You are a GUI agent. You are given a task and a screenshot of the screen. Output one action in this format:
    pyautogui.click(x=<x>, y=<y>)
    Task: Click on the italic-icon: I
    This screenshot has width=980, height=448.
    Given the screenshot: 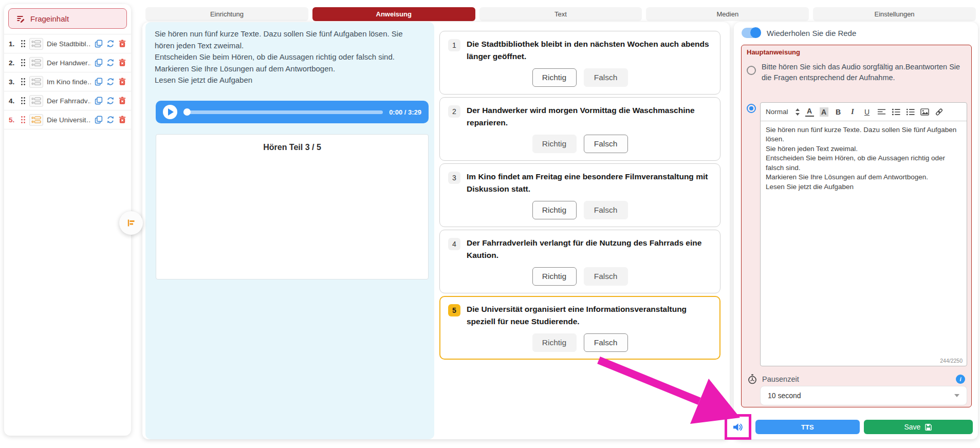 What is the action you would take?
    pyautogui.click(x=853, y=112)
    